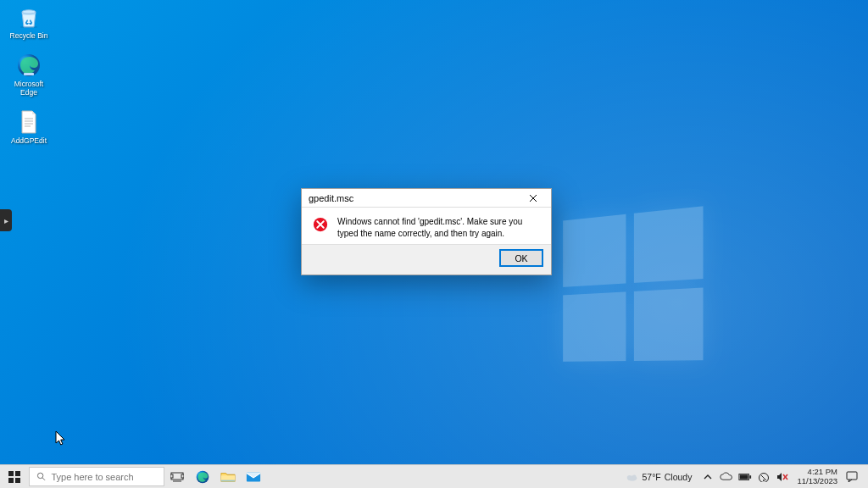  What do you see at coordinates (177, 477) in the screenshot?
I see `taskview-icon` at bounding box center [177, 477].